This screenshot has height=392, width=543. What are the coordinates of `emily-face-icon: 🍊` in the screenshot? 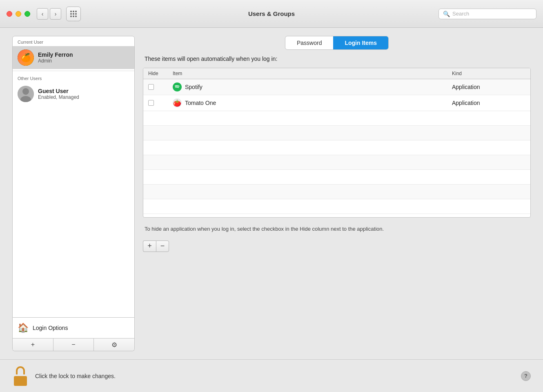 It's located at (26, 58).